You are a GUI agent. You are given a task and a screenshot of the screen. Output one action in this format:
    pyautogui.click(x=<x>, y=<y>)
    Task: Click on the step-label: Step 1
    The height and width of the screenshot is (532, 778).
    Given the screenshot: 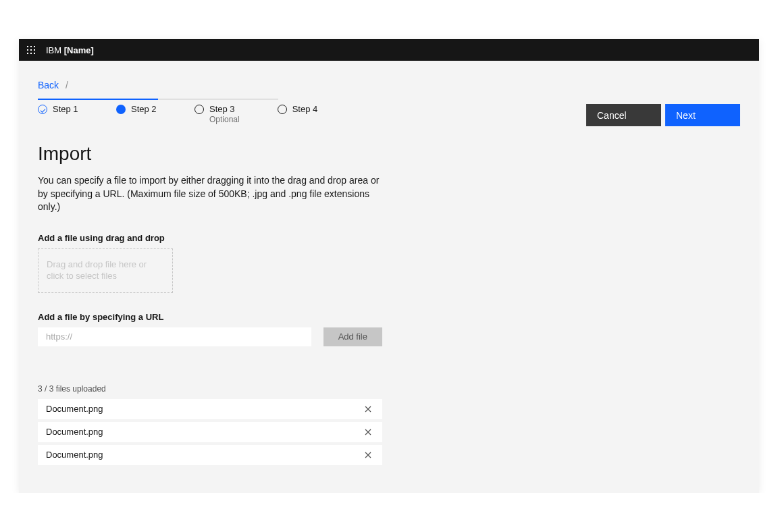 What is the action you would take?
    pyautogui.click(x=66, y=109)
    